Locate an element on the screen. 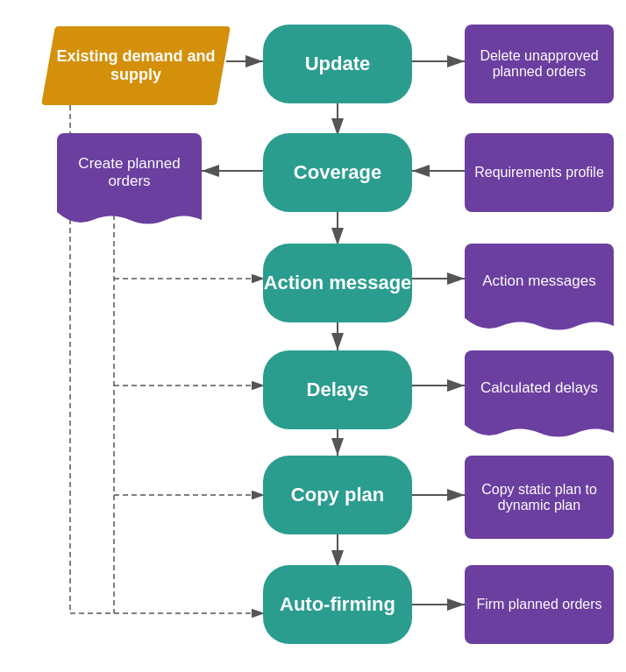 The image size is (626, 672). firm-planned-node: Firm planned orders is located at coordinates (539, 605).